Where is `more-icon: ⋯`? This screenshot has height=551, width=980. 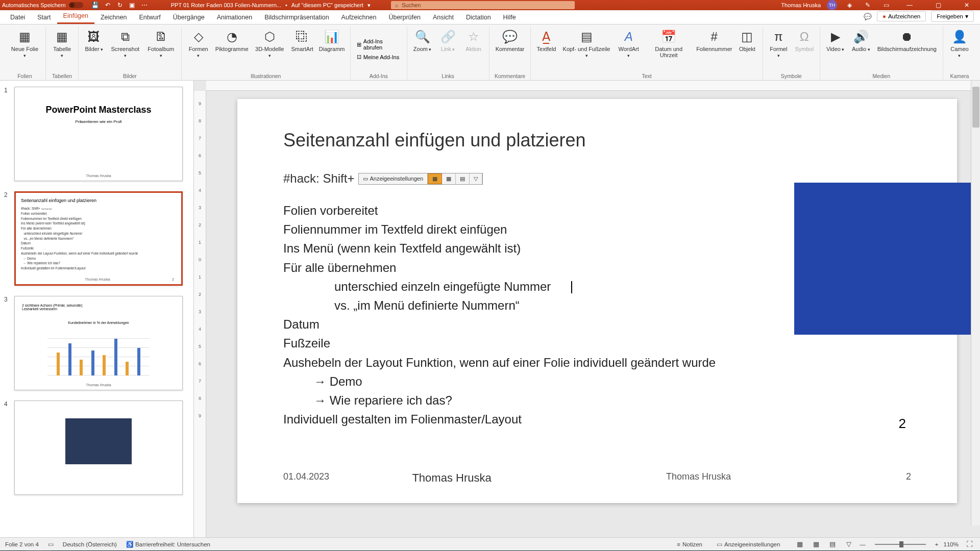
more-icon: ⋯ is located at coordinates (144, 5).